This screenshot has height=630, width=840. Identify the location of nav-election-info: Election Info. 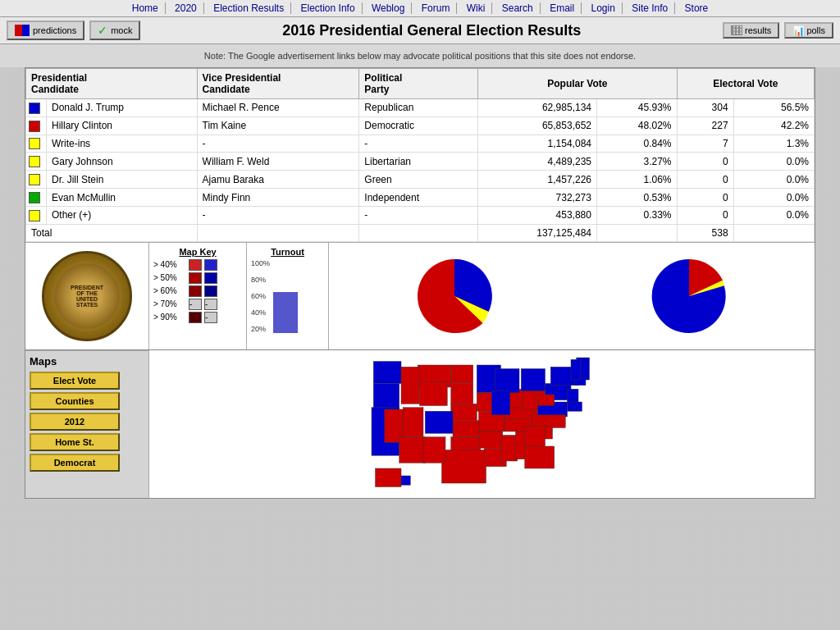
(328, 8).